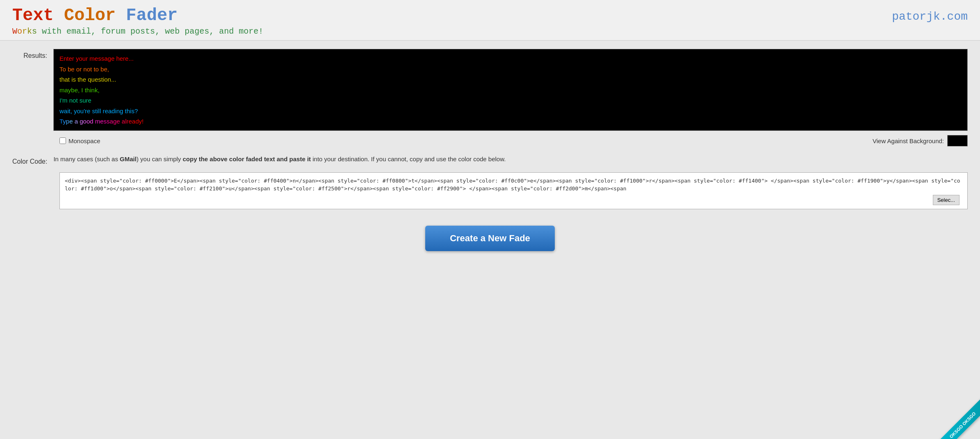 The image size is (980, 439). I want to click on color-code-label: Color Code:, so click(33, 160).